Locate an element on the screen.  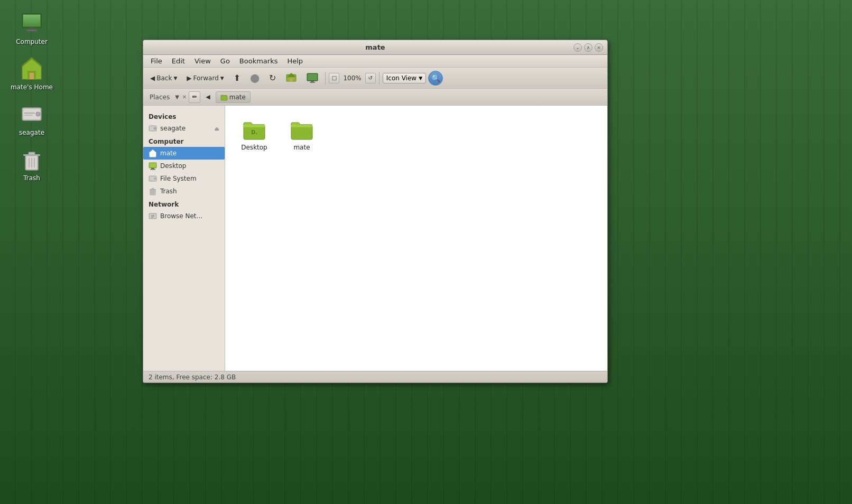
forward-button: ▶ Forward ▼ is located at coordinates (205, 78).